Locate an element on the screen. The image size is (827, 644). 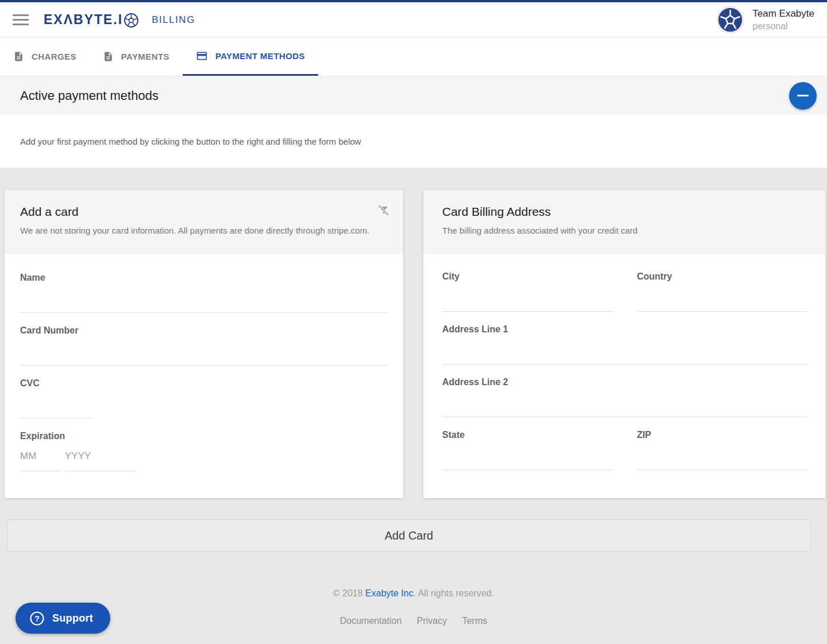
card-number-input is located at coordinates (204, 351).